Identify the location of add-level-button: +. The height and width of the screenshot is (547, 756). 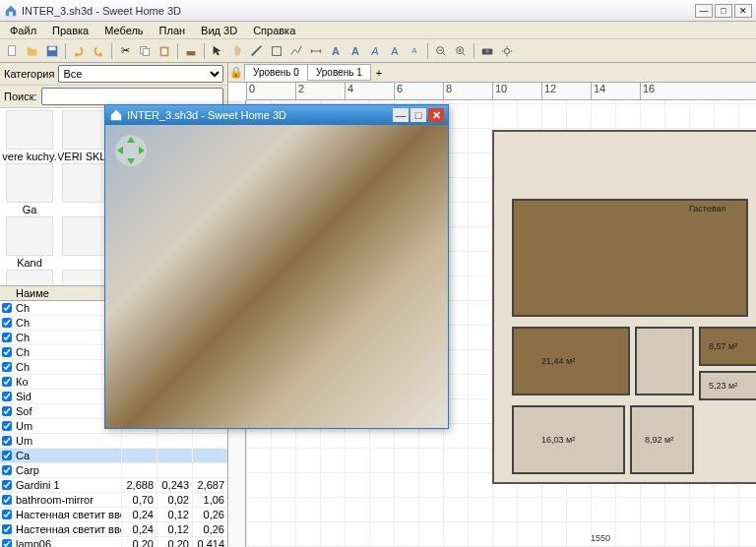
(379, 73).